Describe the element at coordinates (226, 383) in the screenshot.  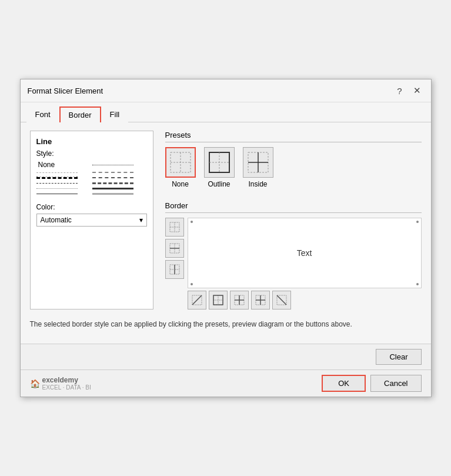
I see `ok-cancel-bar: 🏠 exceldemy EXCEL · DATA · BI OK Cancel` at that location.